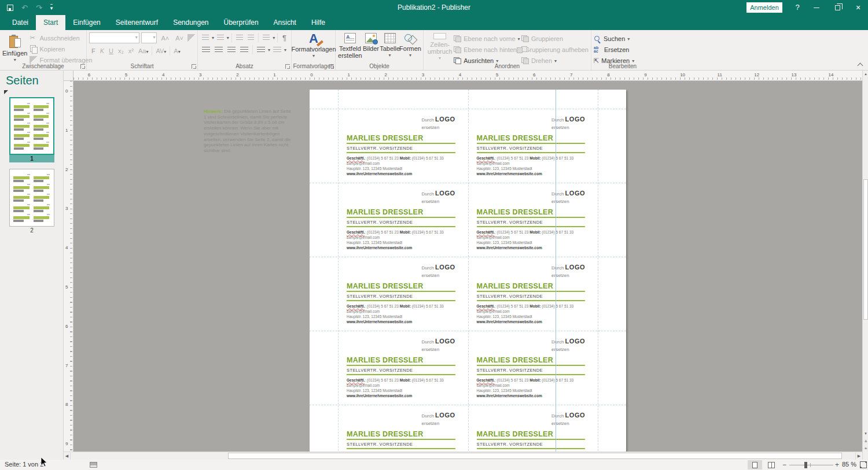 This screenshot has height=470, width=868. Describe the element at coordinates (285, 23) in the screenshot. I see `tab-ansicht: Ansicht` at that location.